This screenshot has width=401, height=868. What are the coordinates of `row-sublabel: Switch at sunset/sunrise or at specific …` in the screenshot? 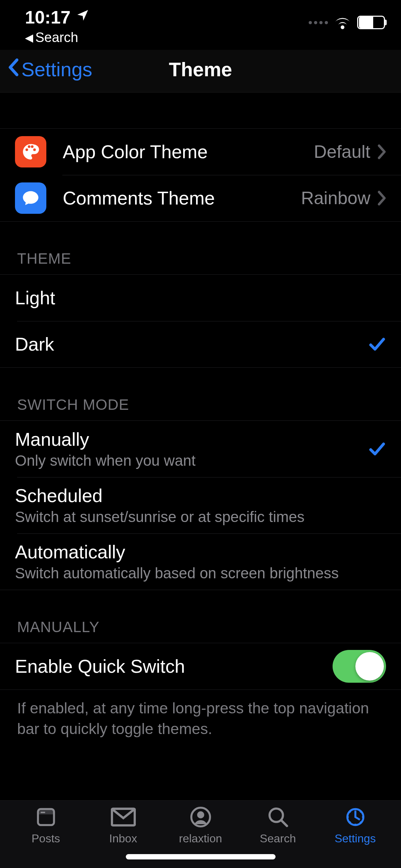 It's located at (200, 517).